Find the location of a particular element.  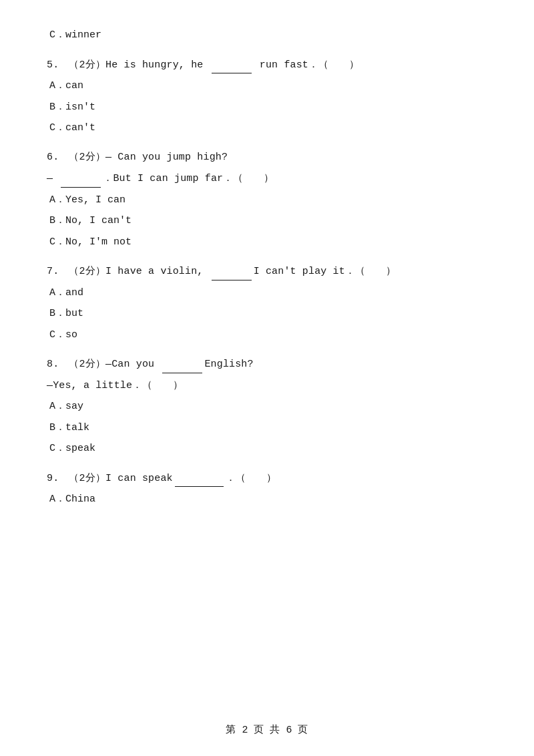

question-7-text: 7. （2分）I have a violin, I can't play it．… is located at coordinates (267, 271).